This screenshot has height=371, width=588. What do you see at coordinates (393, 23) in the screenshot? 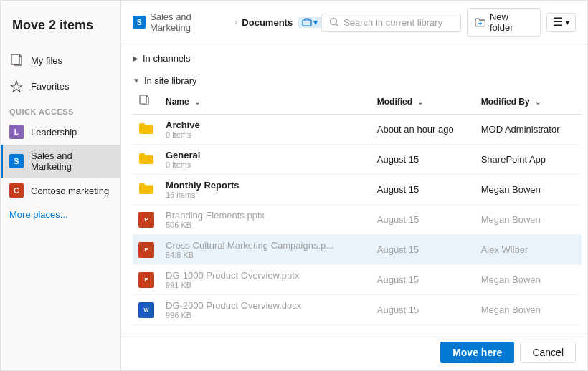
I see `search-placeholder: Search in current library` at bounding box center [393, 23].